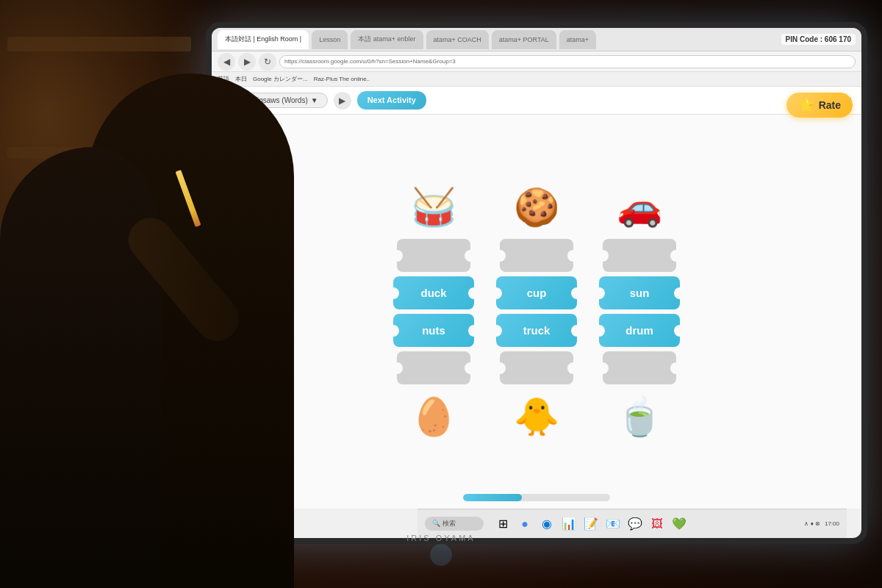  I want to click on pin-code-display: PIN Code : 606 170, so click(819, 40).